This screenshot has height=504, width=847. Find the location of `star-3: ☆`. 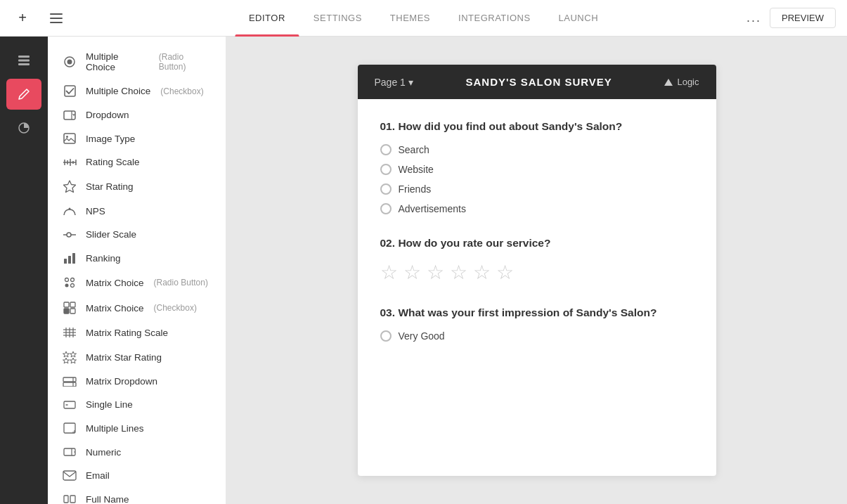

star-3: ☆ is located at coordinates (436, 273).